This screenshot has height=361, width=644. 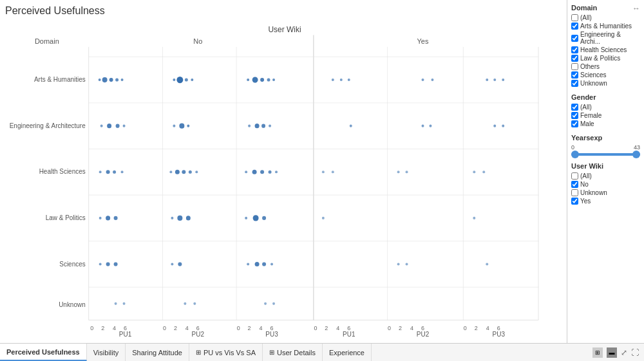 I want to click on domain-arts-checkbox, so click(x=574, y=26).